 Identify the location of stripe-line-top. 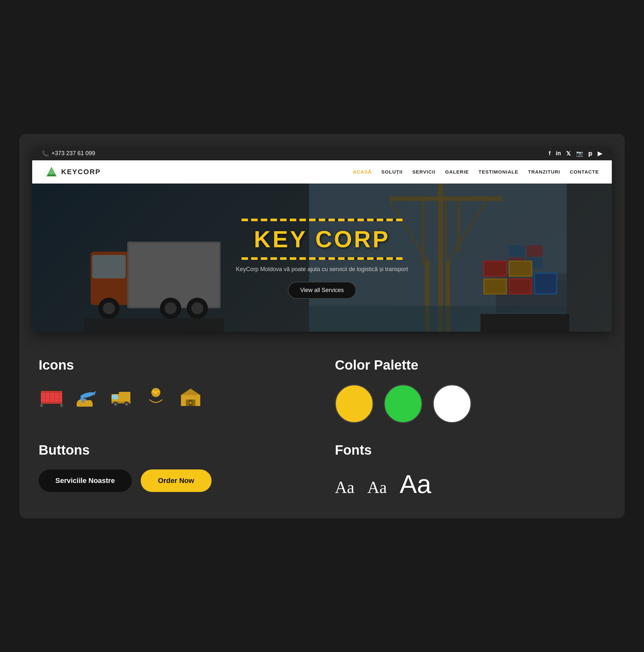
(322, 220).